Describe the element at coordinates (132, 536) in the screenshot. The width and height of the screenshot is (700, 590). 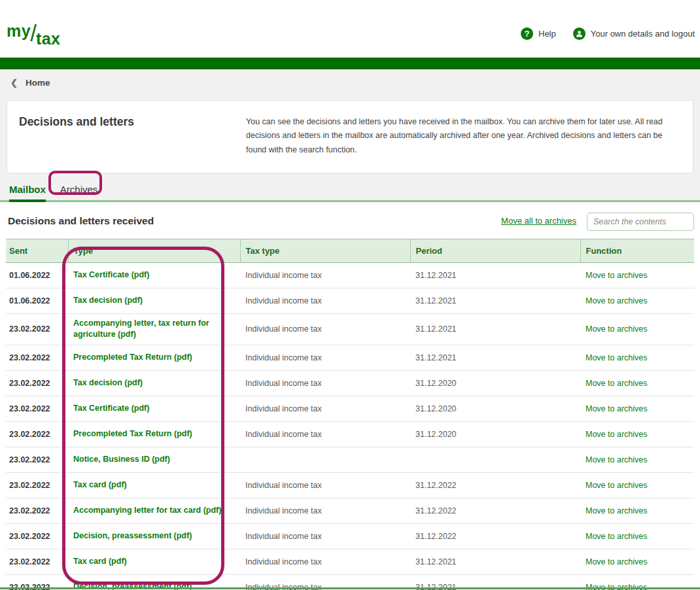
I see `document-link: Decision, preassessment (pdf)` at that location.